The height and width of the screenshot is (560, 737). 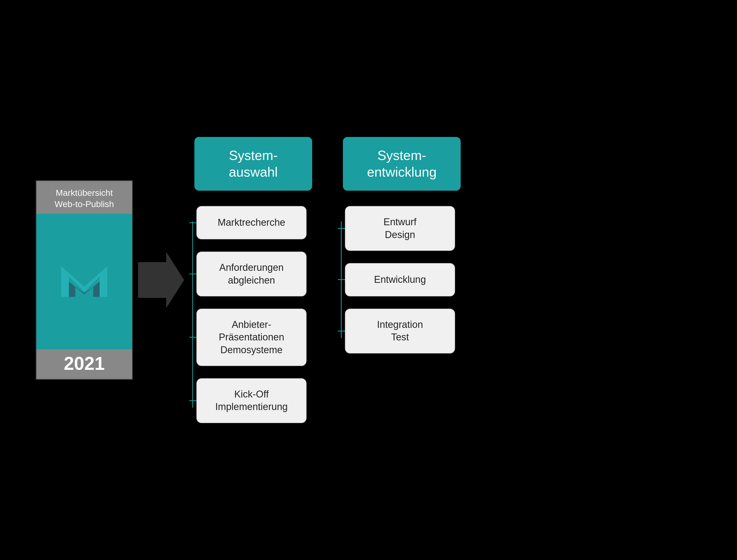 I want to click on column-systemauswahl: System-auswahl Marktrecherche Anforderun…, so click(x=253, y=280).